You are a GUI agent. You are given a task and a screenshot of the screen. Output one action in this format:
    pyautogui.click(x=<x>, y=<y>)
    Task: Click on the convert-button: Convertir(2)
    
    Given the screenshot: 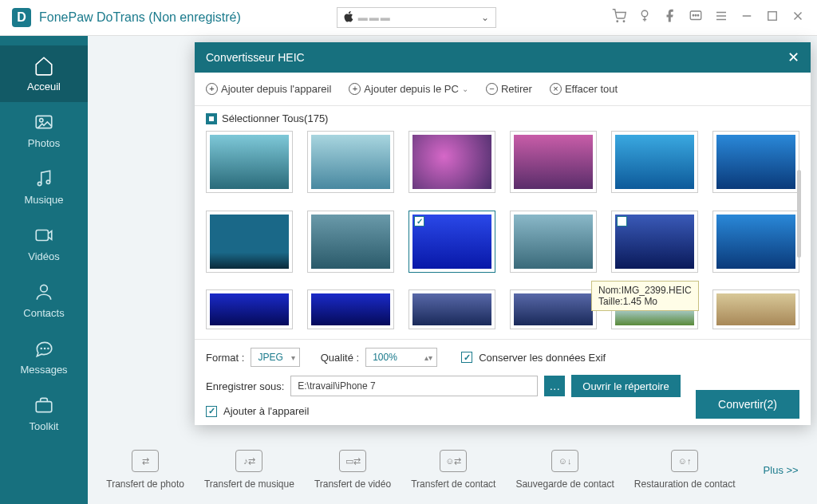 What is the action you would take?
    pyautogui.click(x=748, y=404)
    